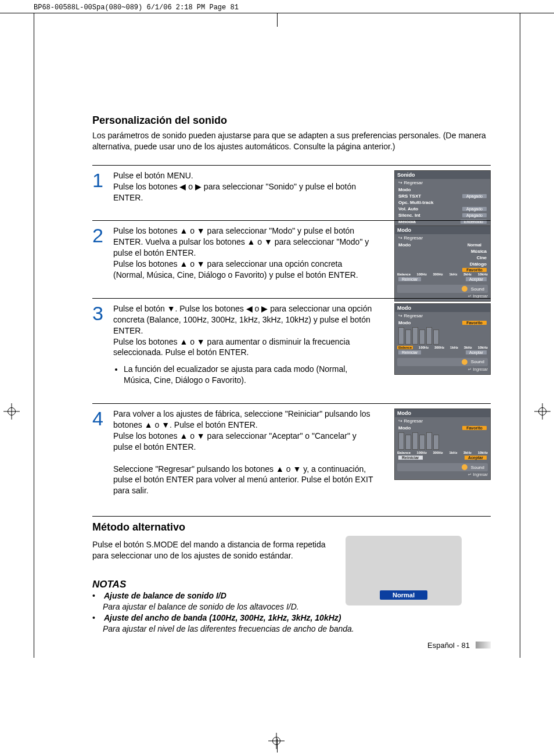 The width and height of the screenshot is (554, 756). Describe the element at coordinates (443, 175) in the screenshot. I see `osd-title: Sonido` at that location.